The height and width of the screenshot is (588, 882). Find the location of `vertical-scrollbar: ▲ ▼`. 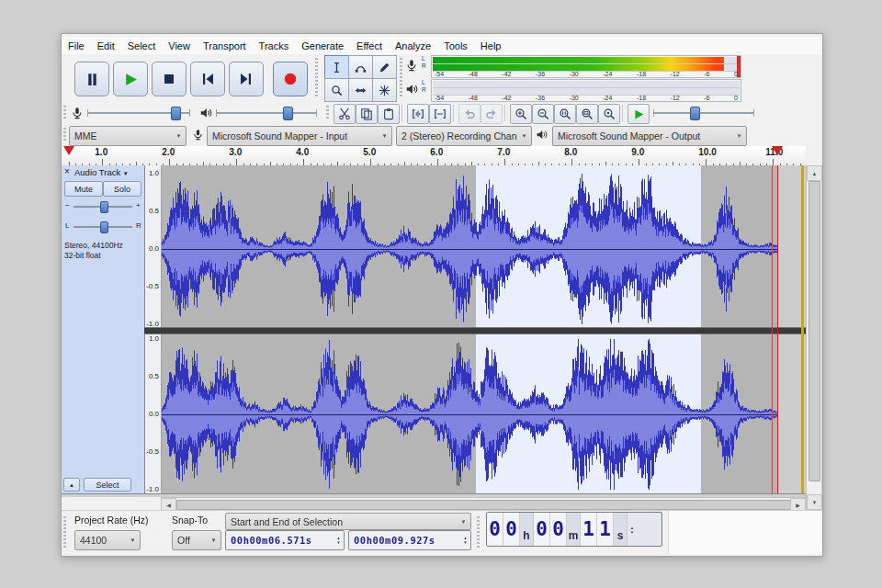

vertical-scrollbar: ▲ ▼ is located at coordinates (814, 338).